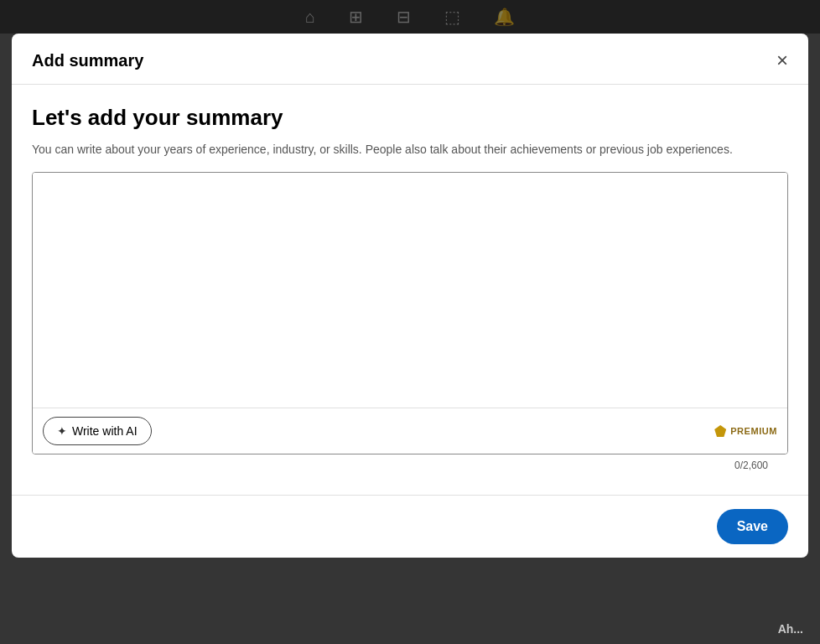 The height and width of the screenshot is (644, 820). I want to click on char-count: 0/2,600, so click(410, 468).